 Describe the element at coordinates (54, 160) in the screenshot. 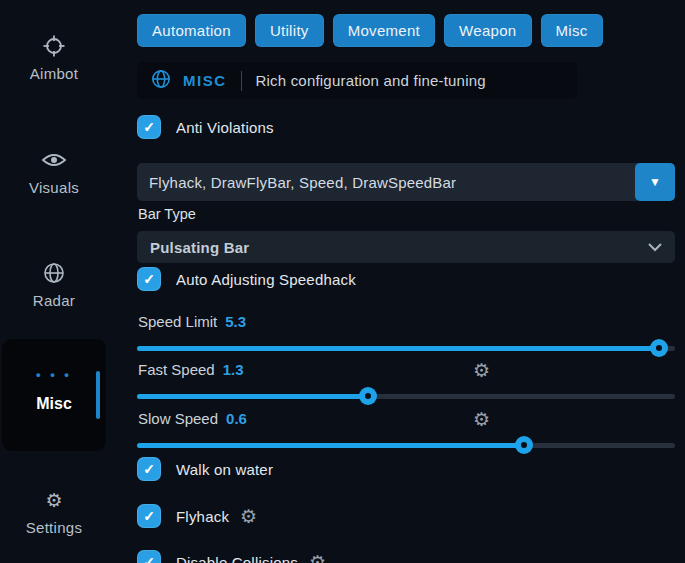

I see `eye-icon` at that location.